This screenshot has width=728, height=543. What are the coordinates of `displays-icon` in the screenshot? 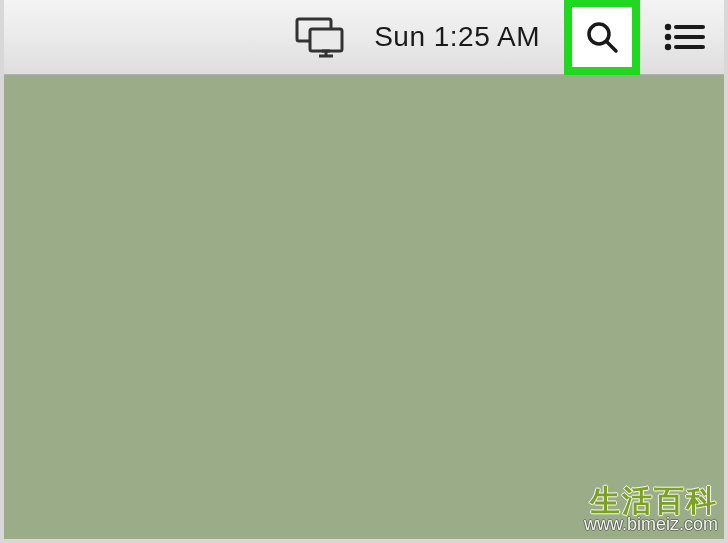 It's located at (320, 37).